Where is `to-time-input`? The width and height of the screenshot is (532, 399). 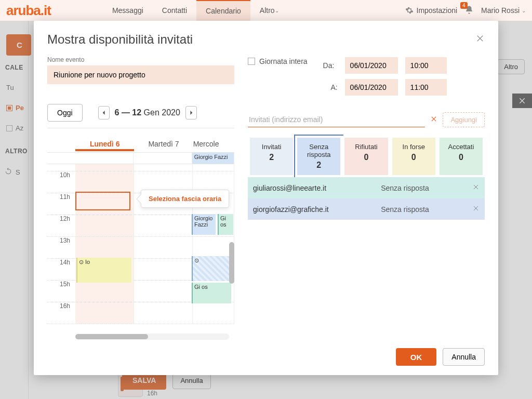 to-time-input is located at coordinates (426, 87).